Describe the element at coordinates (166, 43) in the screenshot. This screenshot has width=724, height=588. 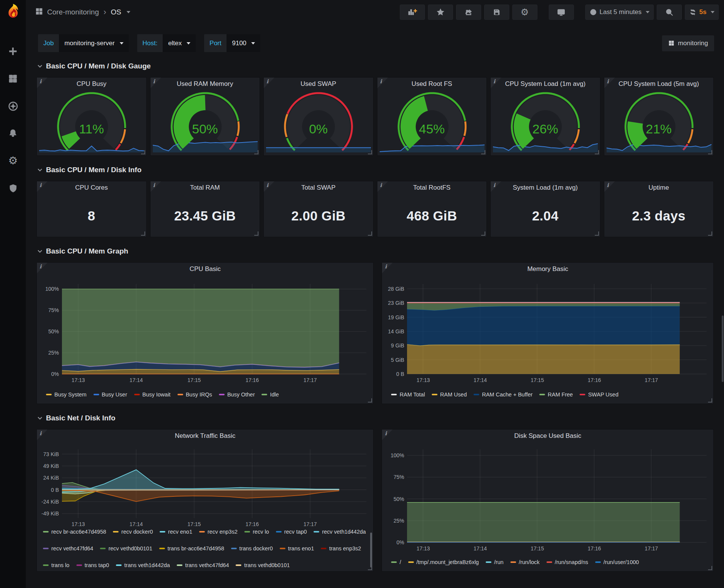
I see `filter-host: Host:eltex` at that location.